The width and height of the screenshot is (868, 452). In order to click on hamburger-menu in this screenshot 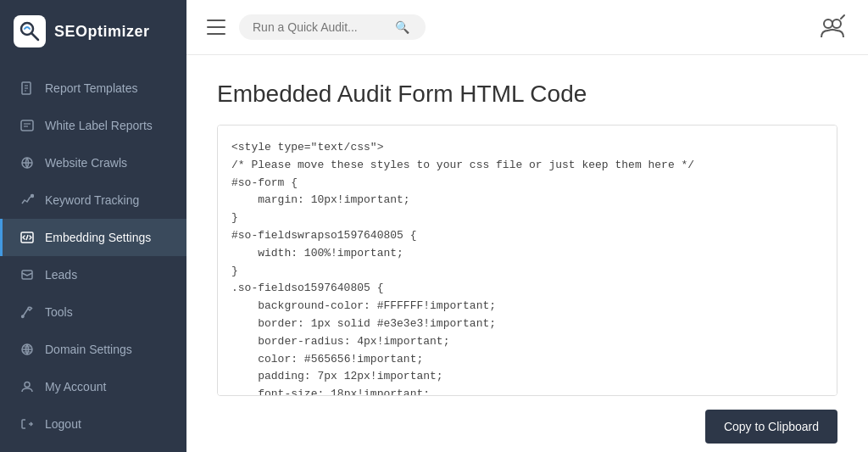, I will do `click(216, 27)`.